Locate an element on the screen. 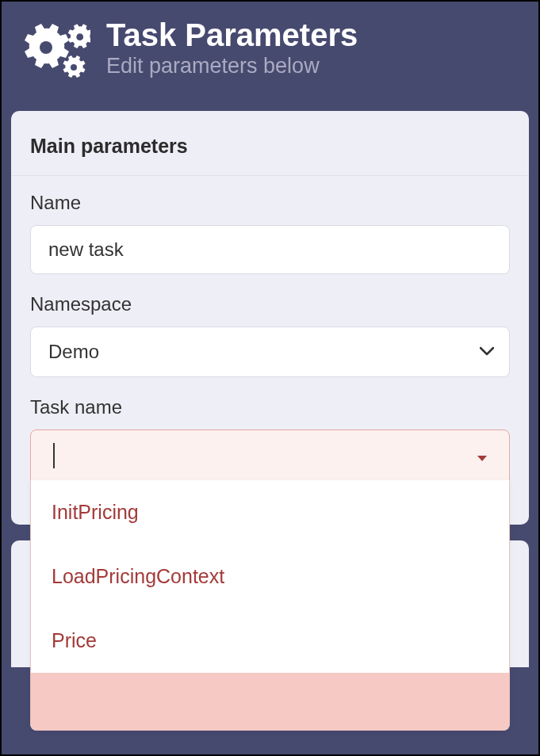 The height and width of the screenshot is (756, 540). name-label: Name is located at coordinates (270, 203).